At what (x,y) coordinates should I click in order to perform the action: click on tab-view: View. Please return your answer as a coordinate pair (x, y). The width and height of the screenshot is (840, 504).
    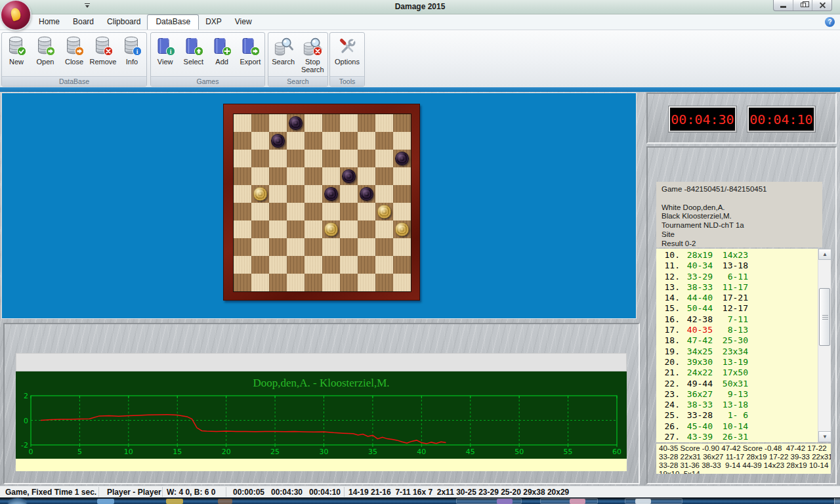
    Looking at the image, I should click on (243, 22).